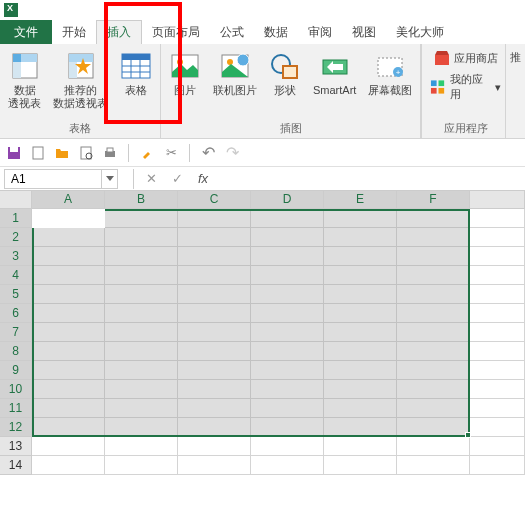  Describe the element at coordinates (466, 58) in the screenshot. I see `app-store-button: 应用商店` at that location.